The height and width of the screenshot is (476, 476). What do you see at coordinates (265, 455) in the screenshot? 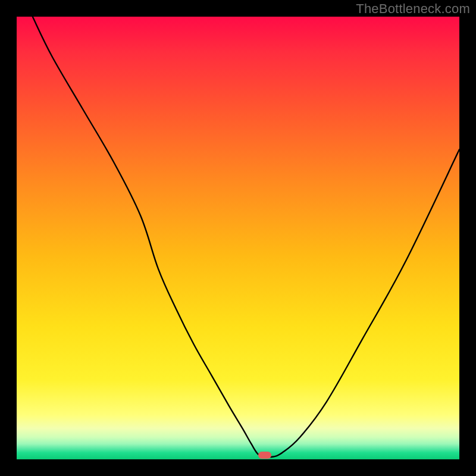
I see `optimal-point-marker` at bounding box center [265, 455].